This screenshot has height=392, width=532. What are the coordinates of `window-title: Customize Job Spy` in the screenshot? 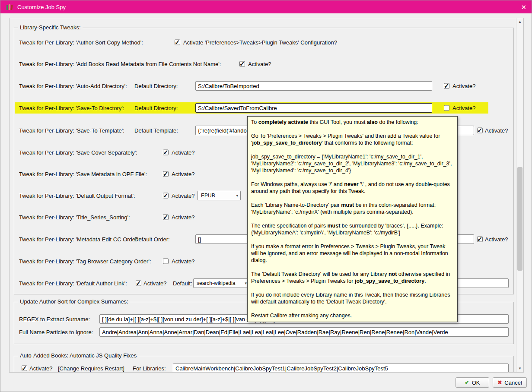 It's located at (41, 7).